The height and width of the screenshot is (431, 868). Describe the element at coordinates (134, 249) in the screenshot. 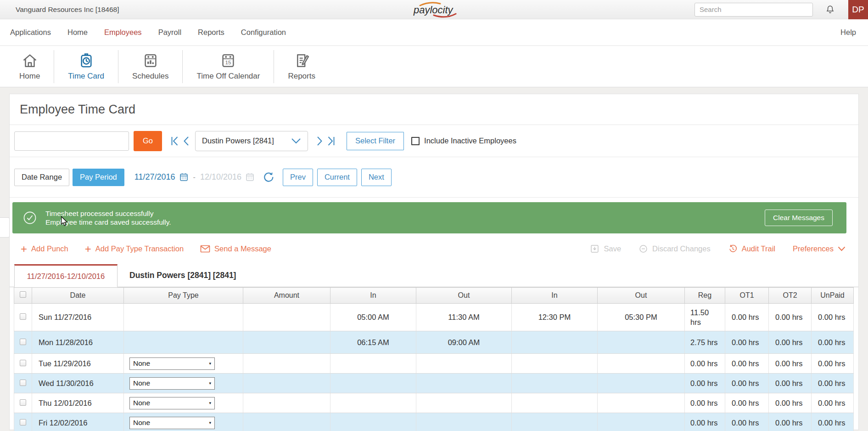

I see `add-pay-type-transaction-button: + Add Pay Type Transaction` at that location.